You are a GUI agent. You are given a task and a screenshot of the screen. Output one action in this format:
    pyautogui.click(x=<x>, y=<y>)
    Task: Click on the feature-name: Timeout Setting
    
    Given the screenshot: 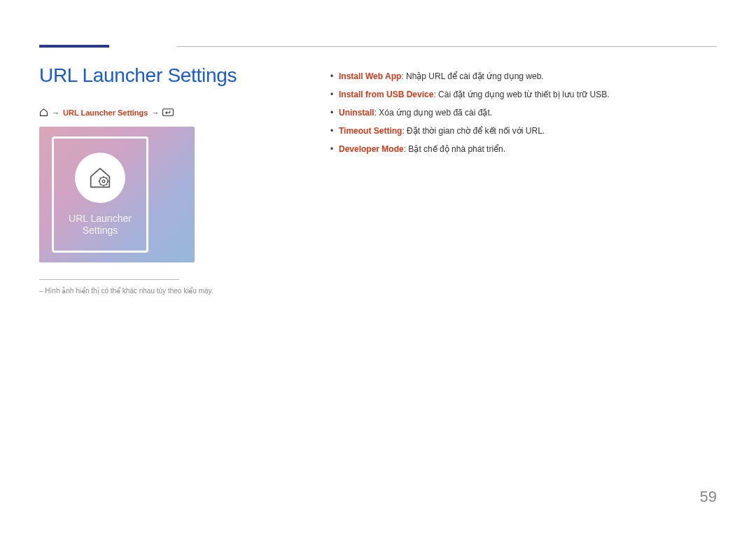 What is the action you would take?
    pyautogui.click(x=370, y=131)
    